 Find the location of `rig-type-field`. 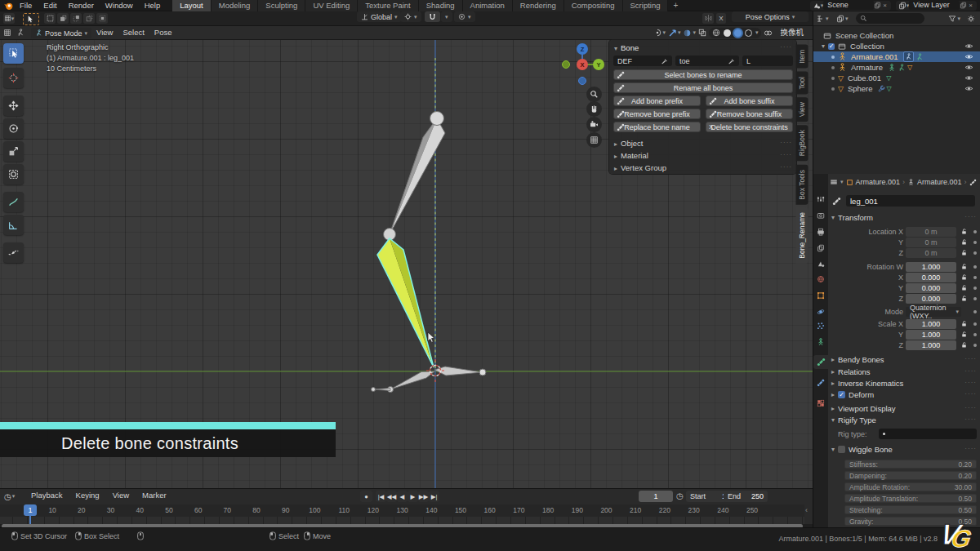

rig-type-field is located at coordinates (928, 434).